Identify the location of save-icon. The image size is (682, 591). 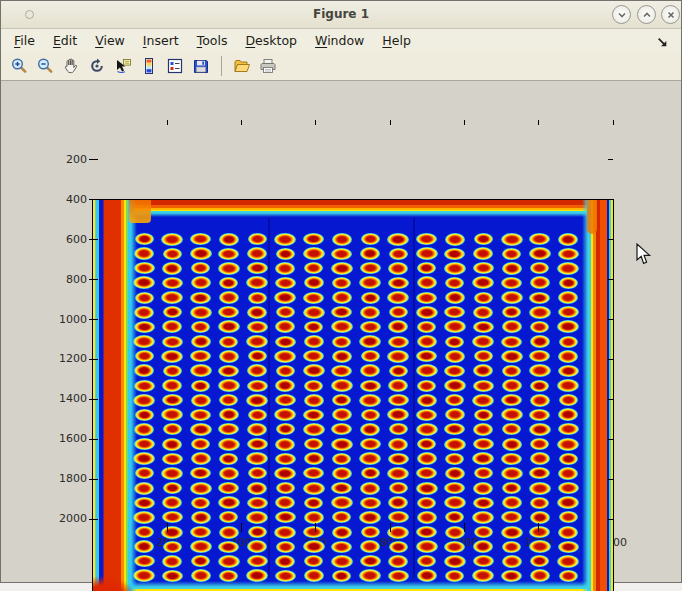
(201, 66).